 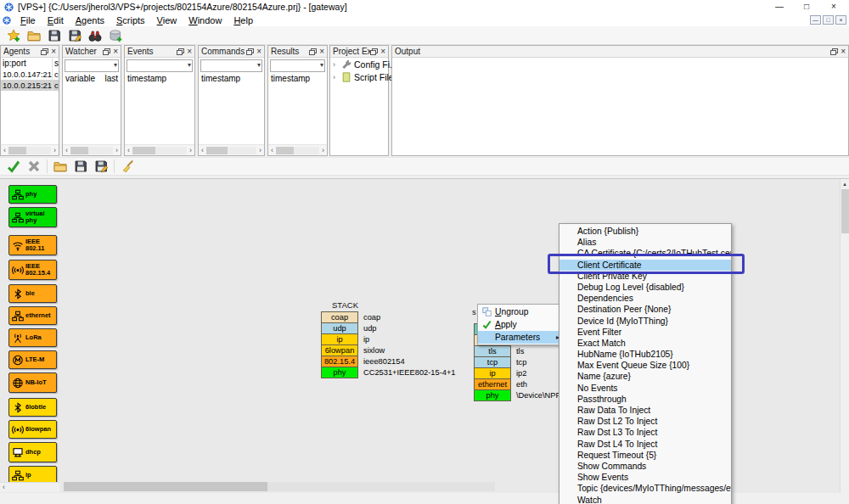 What do you see at coordinates (645, 231) in the screenshot?
I see `submenu-item-action: Action {Publish}` at bounding box center [645, 231].